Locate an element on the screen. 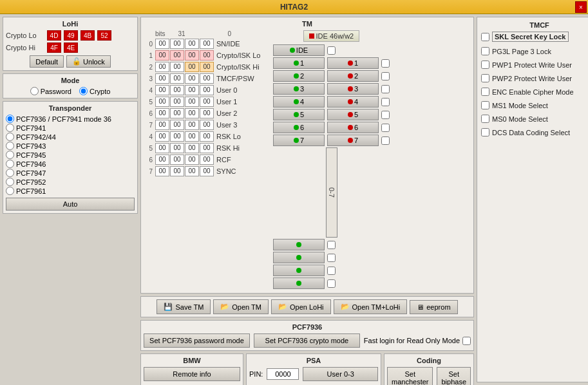 The width and height of the screenshot is (588, 385). remote-info-button: Remote info is located at coordinates (192, 374).